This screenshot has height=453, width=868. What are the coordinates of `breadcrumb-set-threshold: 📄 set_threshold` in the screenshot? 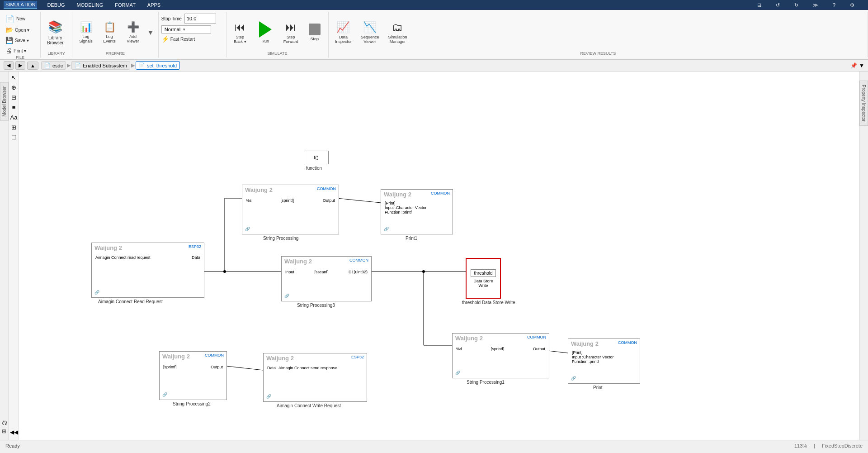 It's located at (158, 65).